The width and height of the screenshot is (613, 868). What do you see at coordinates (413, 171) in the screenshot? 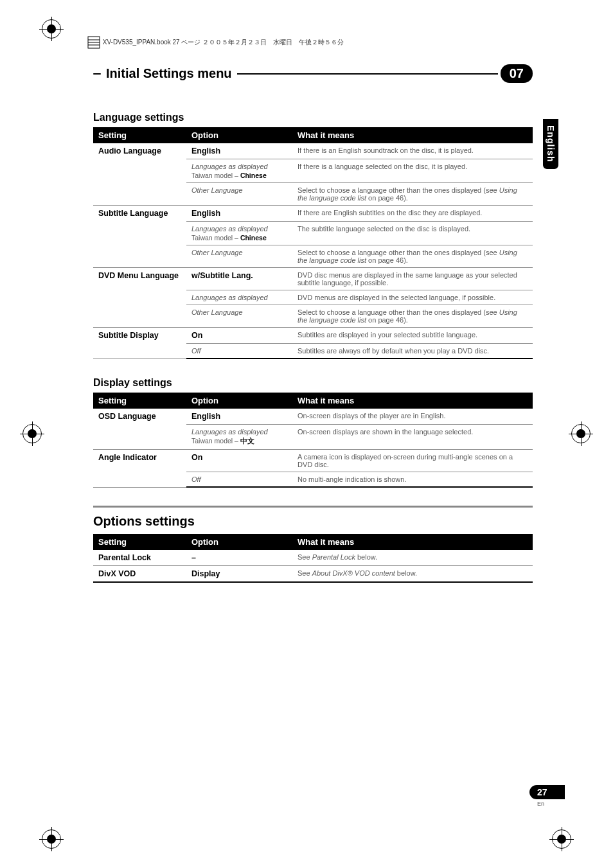
I see `cell-meaning: If there is a language selected on the d…` at bounding box center [413, 171].